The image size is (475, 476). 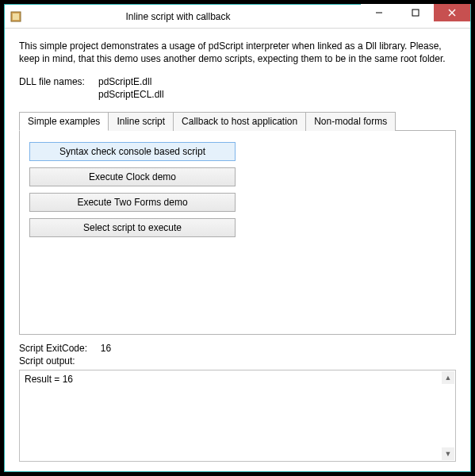 I want to click on execute-clock-button: Execute Clock demo, so click(x=132, y=177).